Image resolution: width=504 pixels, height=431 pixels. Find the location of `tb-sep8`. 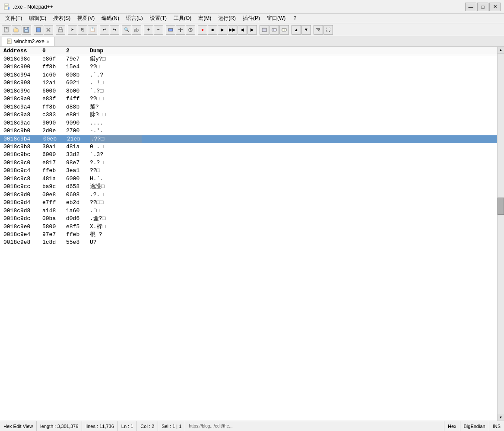

tb-sep8 is located at coordinates (197, 30).